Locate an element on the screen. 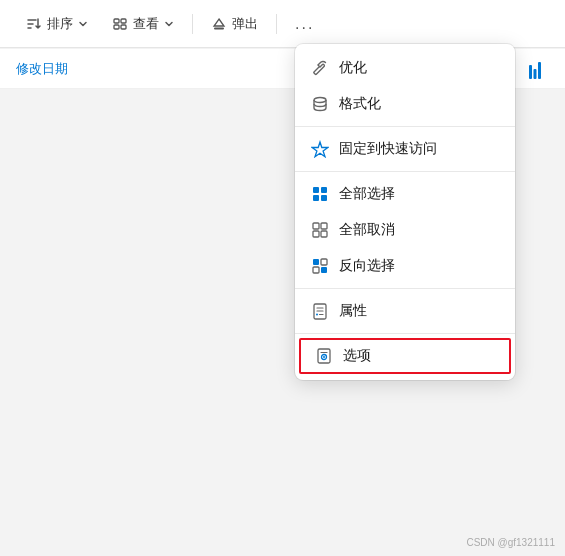  menu-optimize-label: 优化 is located at coordinates (353, 68).